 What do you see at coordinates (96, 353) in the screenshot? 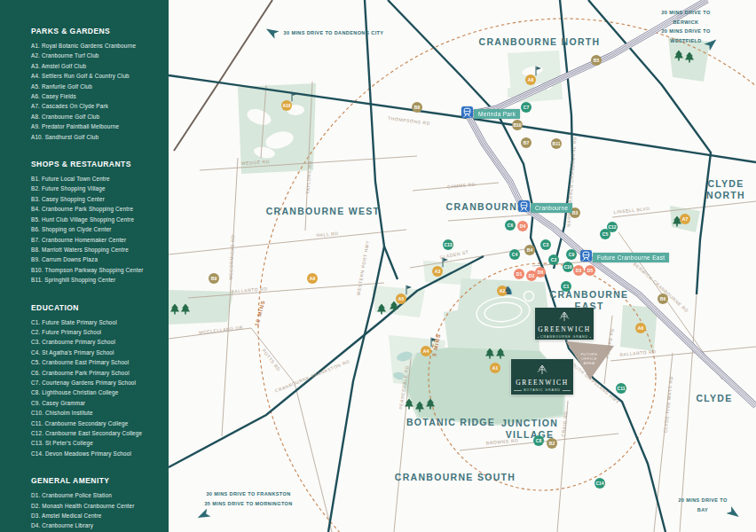
I see `legend-item: C4. St Agatha's Primary School` at bounding box center [96, 353].